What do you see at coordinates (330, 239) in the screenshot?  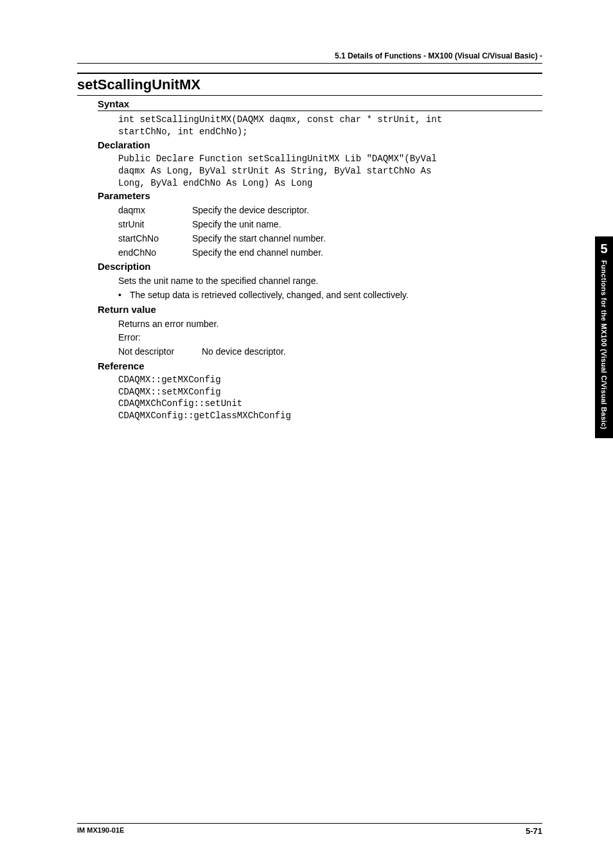 I see `param-row: startChNo Specify the start channel numb…` at bounding box center [330, 239].